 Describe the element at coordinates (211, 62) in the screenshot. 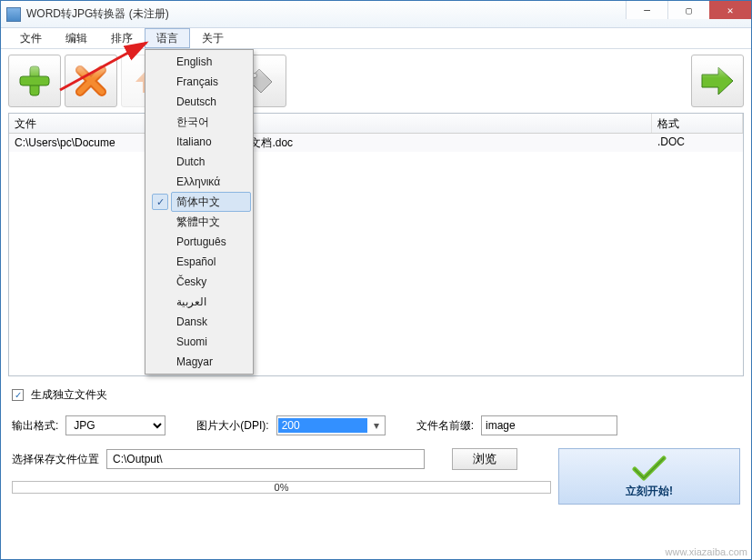

I see `language-option: English` at that location.